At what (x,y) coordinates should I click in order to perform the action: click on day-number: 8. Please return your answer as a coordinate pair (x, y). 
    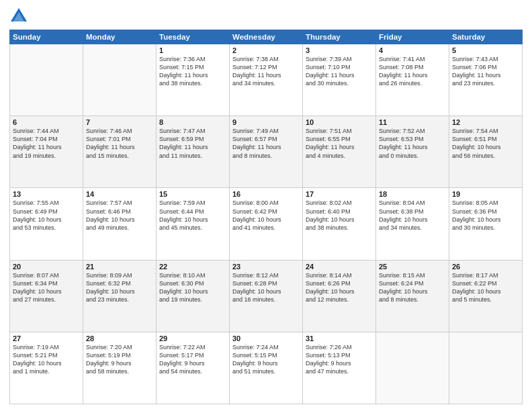
    Looking at the image, I should click on (193, 122).